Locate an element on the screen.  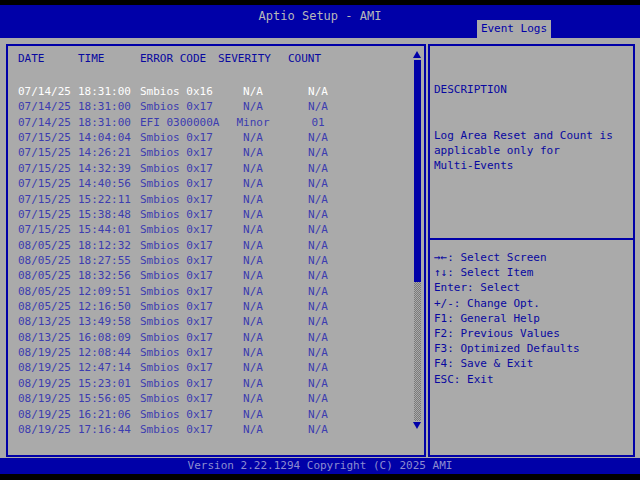
cell-time: 17:16:44 is located at coordinates (109, 430).